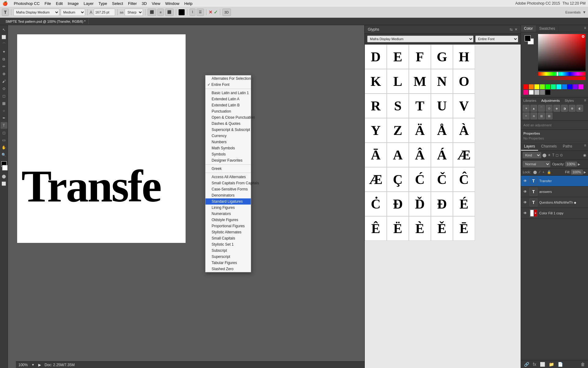  I want to click on layer-item: 👁 T answers, so click(554, 192).